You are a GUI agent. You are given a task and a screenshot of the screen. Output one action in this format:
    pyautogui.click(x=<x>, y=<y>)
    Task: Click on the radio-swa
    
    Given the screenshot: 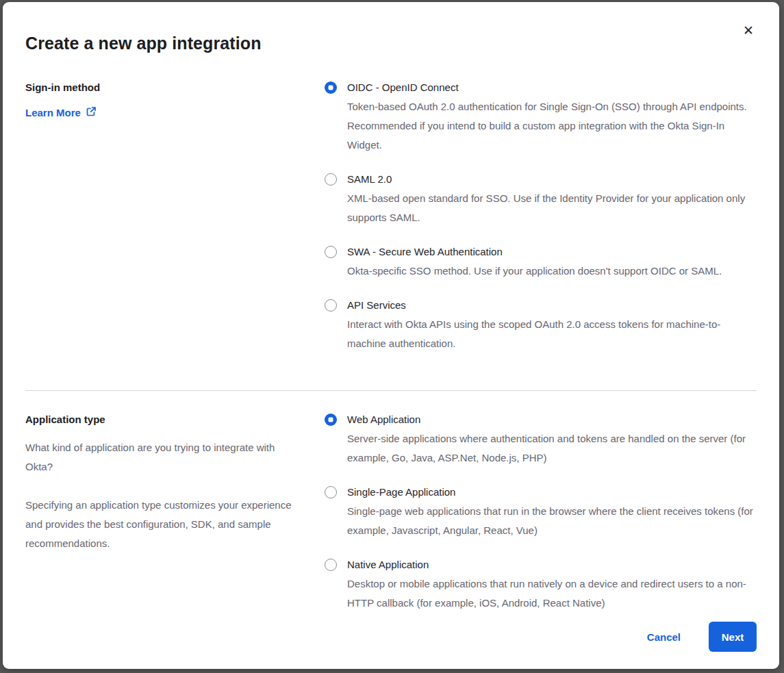 What is the action you would take?
    pyautogui.click(x=331, y=252)
    